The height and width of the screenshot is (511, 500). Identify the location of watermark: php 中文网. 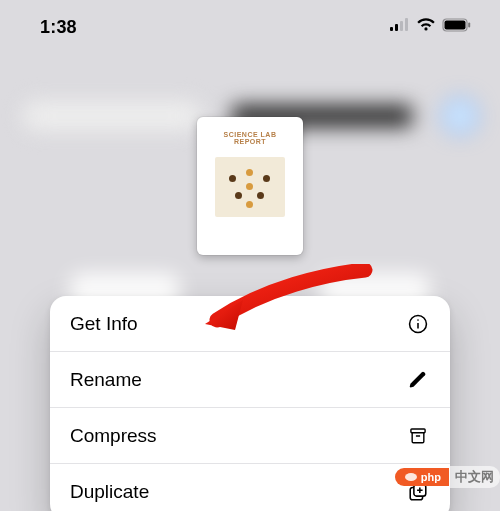
(448, 477).